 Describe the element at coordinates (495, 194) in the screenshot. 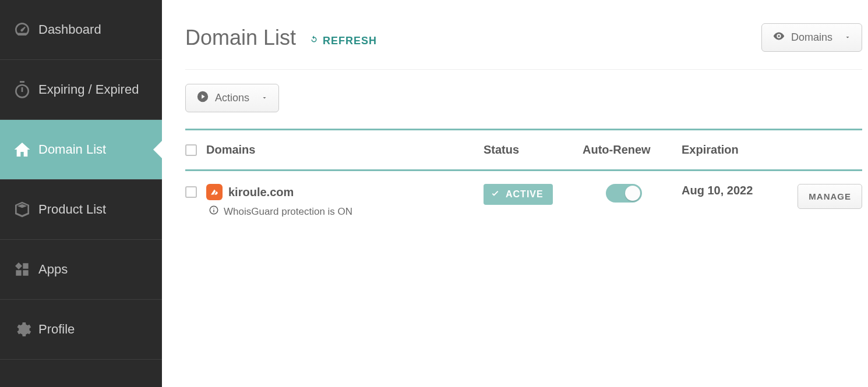

I see `check-icon` at that location.